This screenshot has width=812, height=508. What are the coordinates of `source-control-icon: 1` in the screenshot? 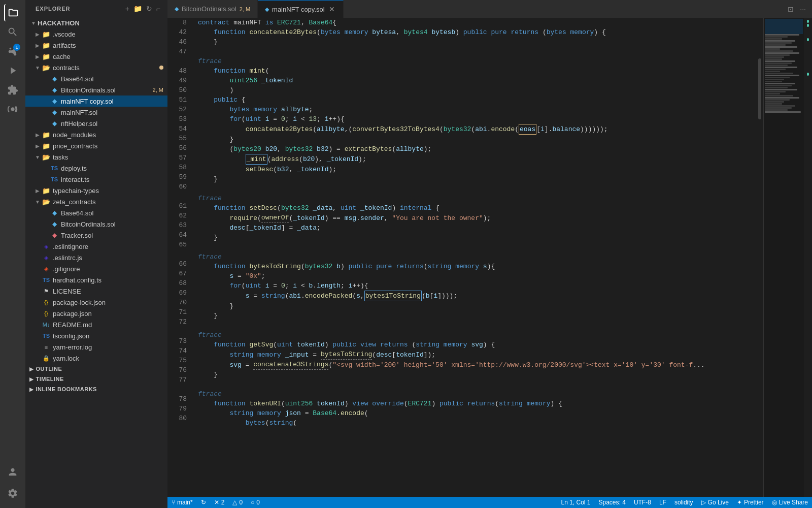 It's located at (13, 51).